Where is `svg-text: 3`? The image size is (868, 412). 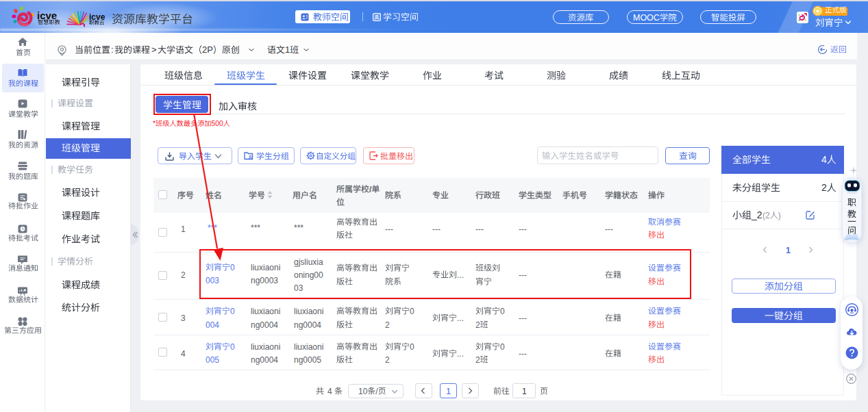
svg-text: 3 is located at coordinates (184, 318).